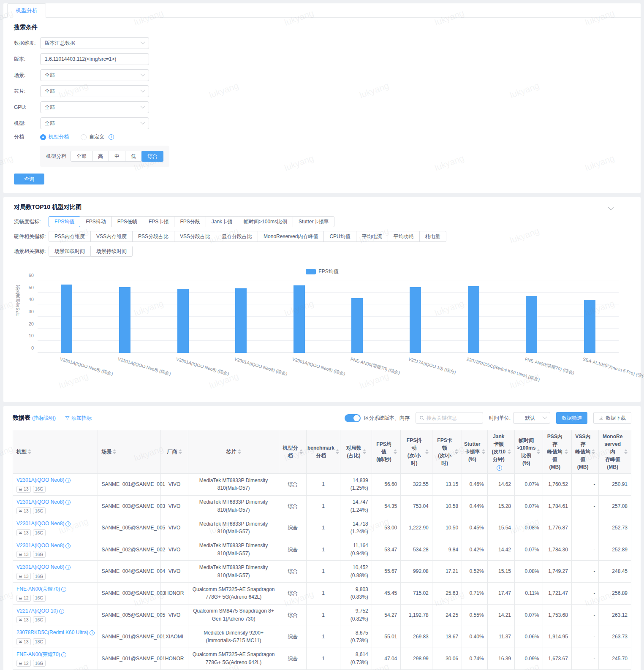 This screenshot has width=644, height=670. What do you see at coordinates (293, 452) in the screenshot?
I see `column-header-tier: 机型分档` at bounding box center [293, 452].